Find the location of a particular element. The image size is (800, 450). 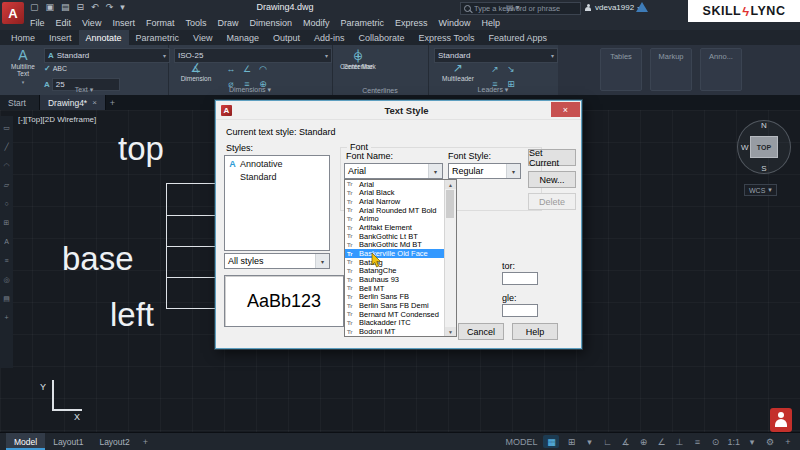

customize-plus-icon: + is located at coordinates (788, 442).